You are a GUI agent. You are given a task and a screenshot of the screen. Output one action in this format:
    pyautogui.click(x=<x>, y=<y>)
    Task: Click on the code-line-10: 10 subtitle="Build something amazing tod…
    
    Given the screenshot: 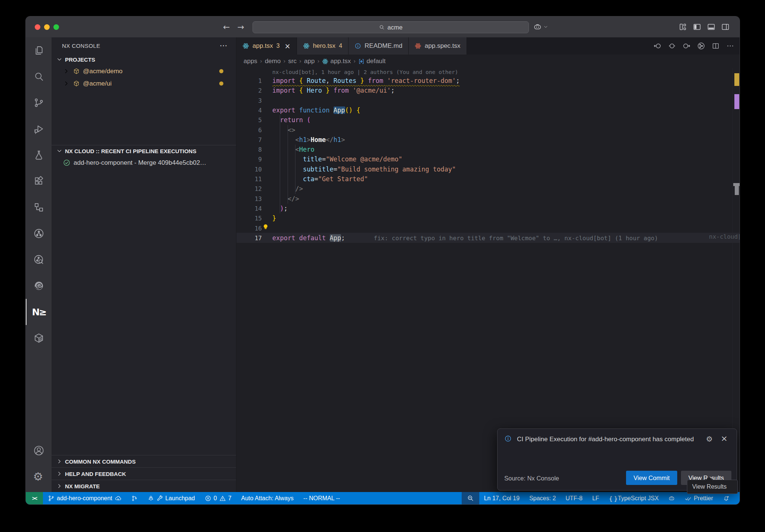 What is the action you would take?
    pyautogui.click(x=488, y=170)
    